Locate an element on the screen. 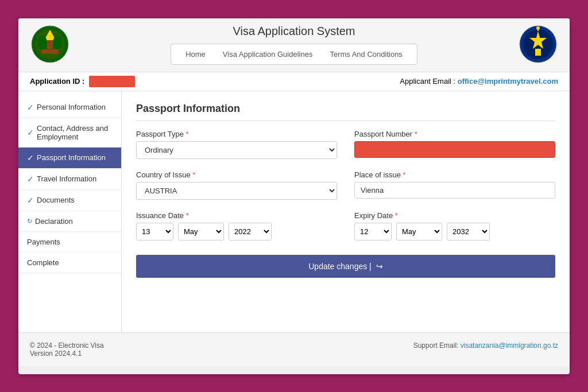  place-issue-input is located at coordinates (455, 191).